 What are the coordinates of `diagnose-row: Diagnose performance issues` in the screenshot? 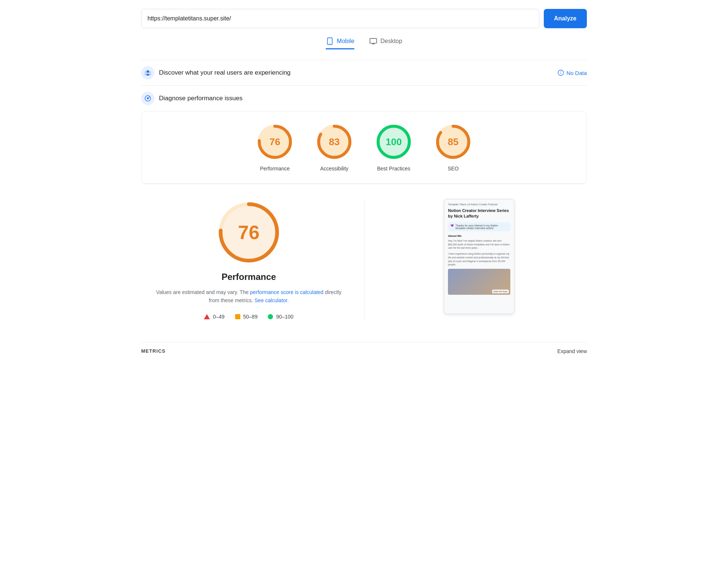 It's located at (364, 98).